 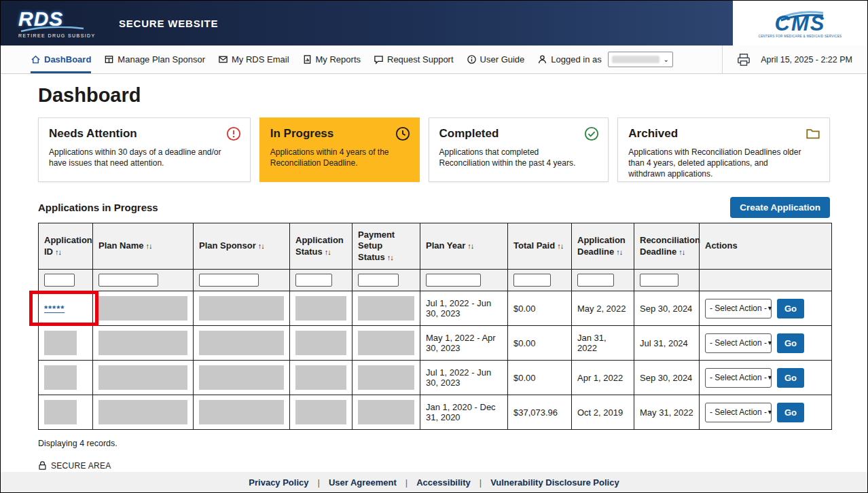 I want to click on col-reconciliation-deadline: Reconciliation Deadline↑↓, so click(x=667, y=246).